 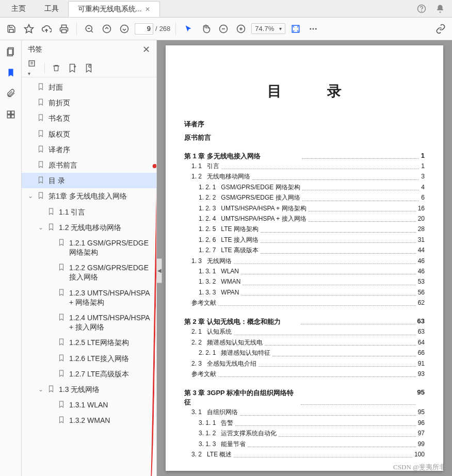 What do you see at coordinates (89, 227) in the screenshot?
I see `bookmark-item: ⌄1.2 无线电移动网络` at bounding box center [89, 227].